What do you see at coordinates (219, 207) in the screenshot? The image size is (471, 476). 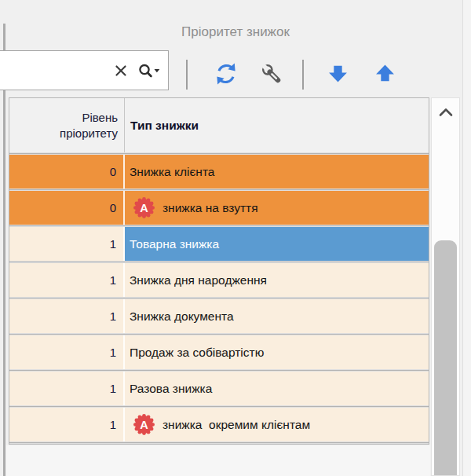 I see `table-row: 0 A знижка на взуття` at bounding box center [219, 207].